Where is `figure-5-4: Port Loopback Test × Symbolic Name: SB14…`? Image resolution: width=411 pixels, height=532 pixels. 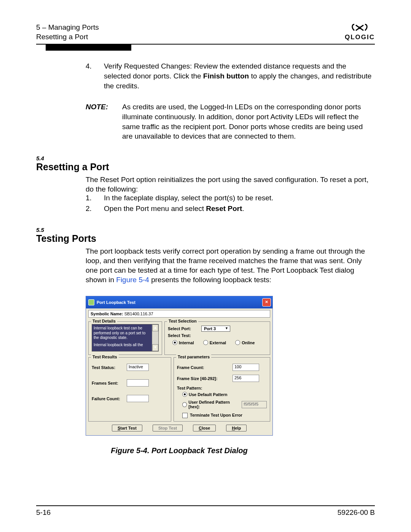 figure-5-4: Port Loopback Test × Symbolic Name: SB14… is located at coordinates (179, 375).